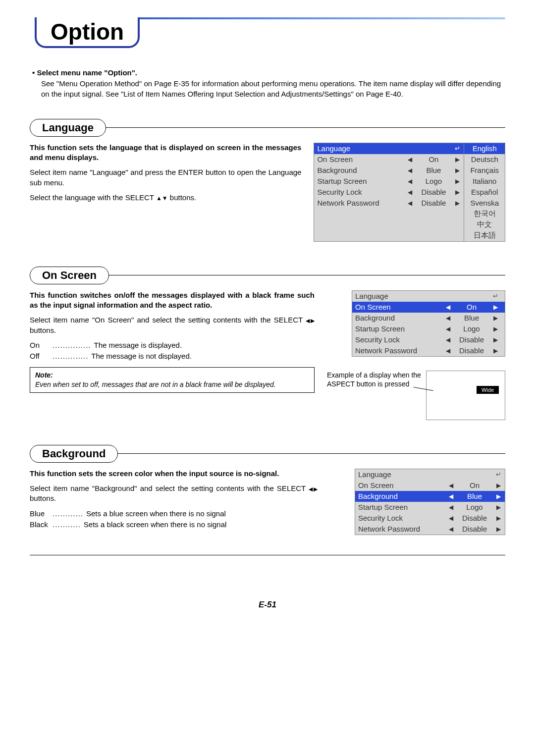  I want to click on section-background: Background This function sets the screen…, so click(268, 490).